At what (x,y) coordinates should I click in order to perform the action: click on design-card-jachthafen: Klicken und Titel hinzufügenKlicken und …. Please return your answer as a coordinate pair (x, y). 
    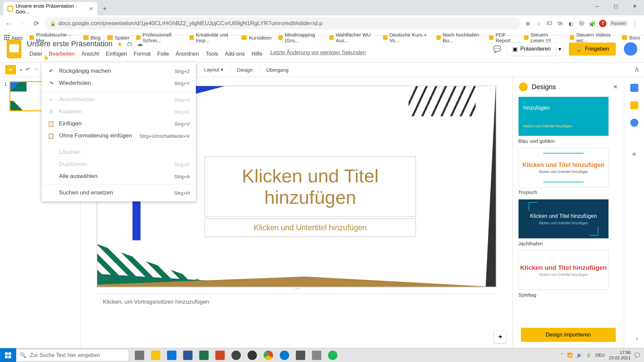
    Looking at the image, I should click on (568, 223).